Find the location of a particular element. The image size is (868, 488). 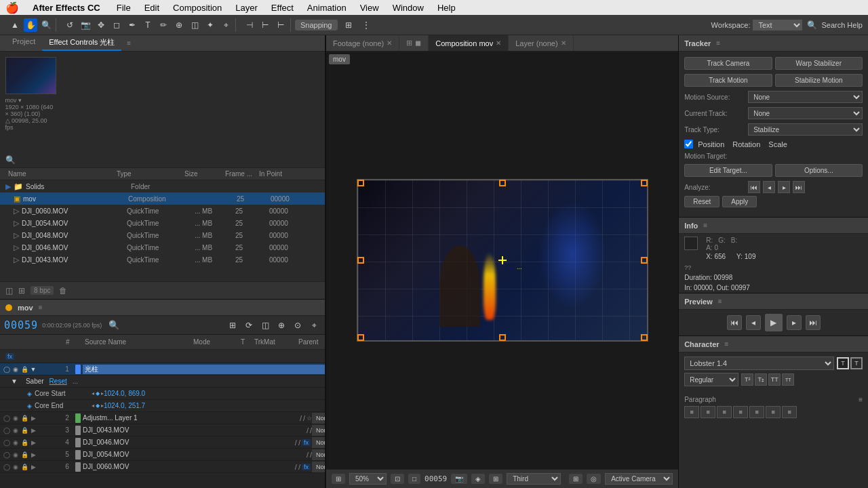

viewer-aspect-btn: □ is located at coordinates (414, 479).